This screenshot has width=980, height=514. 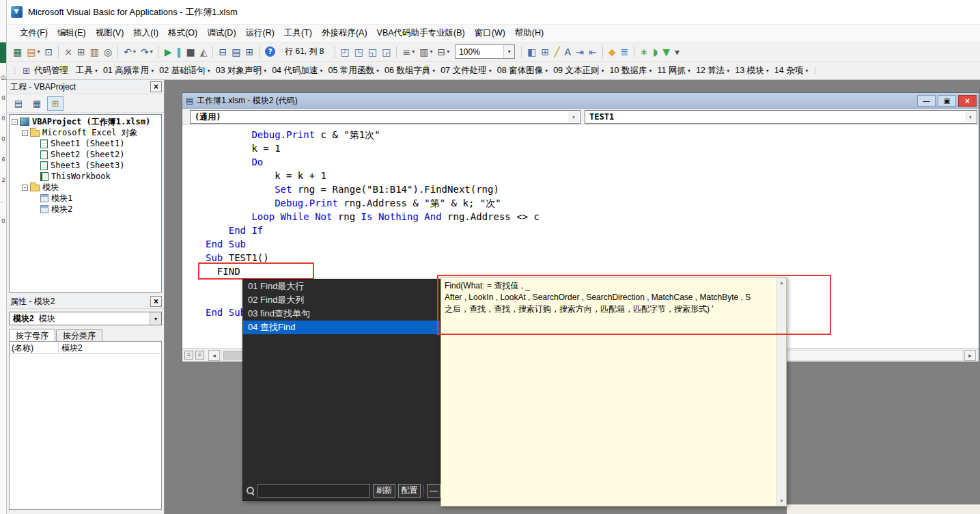 What do you see at coordinates (557, 52) in the screenshot?
I see `draw-line-icon: ╱` at bounding box center [557, 52].